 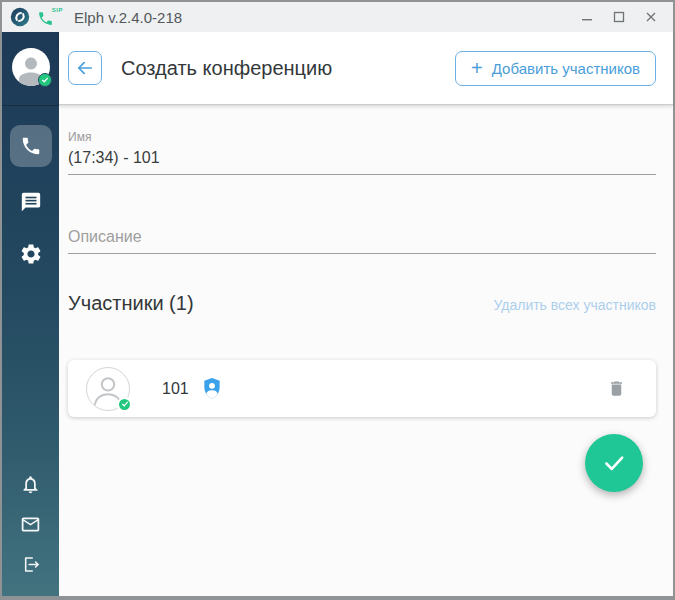 What do you see at coordinates (556, 68) in the screenshot?
I see `add-participants-button: + Добавить участников` at bounding box center [556, 68].